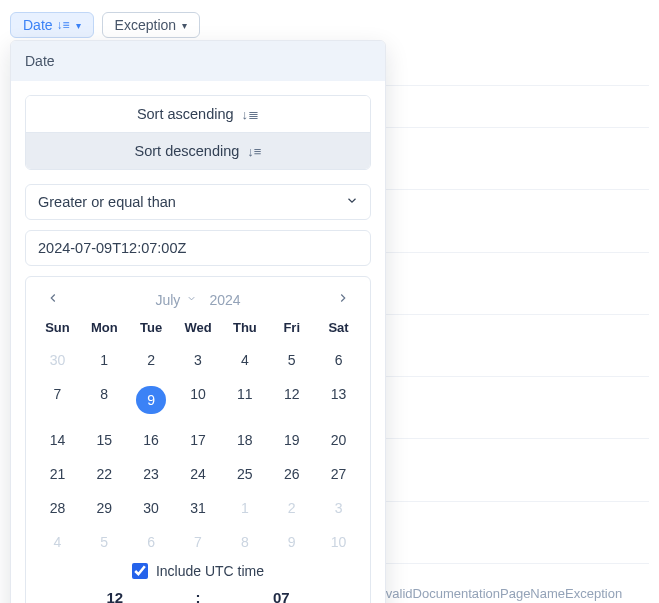  I want to click on calendar-prev-button, so click(53, 300).